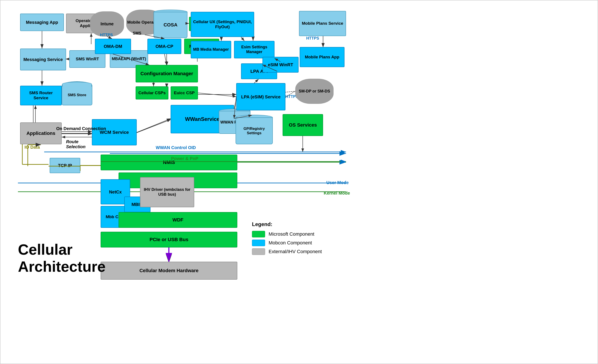 Image resolution: width=598 pixels, height=364 pixels. What do you see at coordinates (41, 96) in the screenshot?
I see `sms-router-box: SMS Router Service` at bounding box center [41, 96].